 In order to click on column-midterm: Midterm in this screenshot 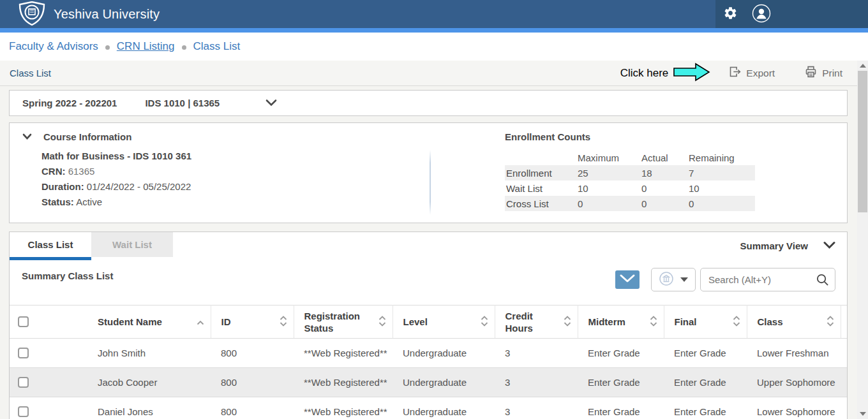, I will do `click(620, 322)`.